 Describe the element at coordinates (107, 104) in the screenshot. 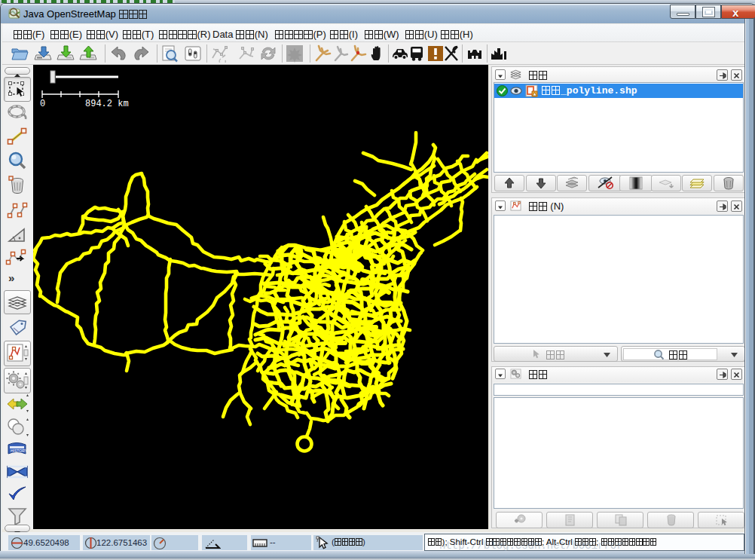

I see `svg-text: 894.2 km` at that location.